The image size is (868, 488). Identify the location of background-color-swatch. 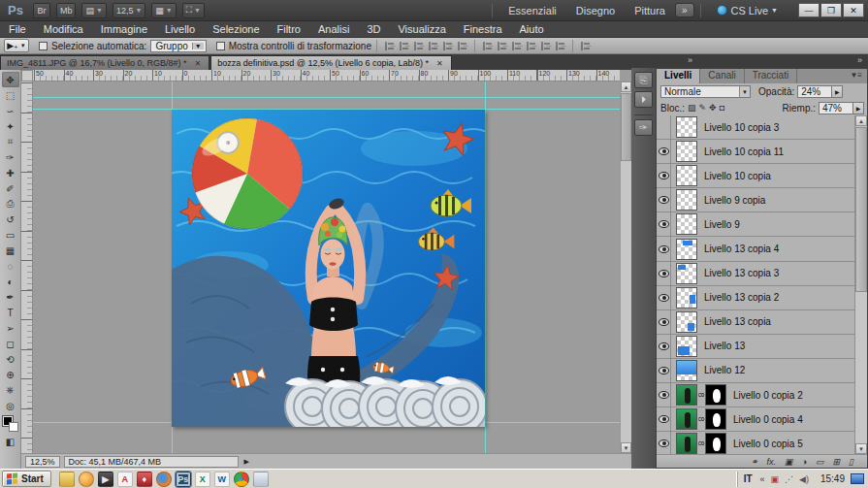
(14, 427).